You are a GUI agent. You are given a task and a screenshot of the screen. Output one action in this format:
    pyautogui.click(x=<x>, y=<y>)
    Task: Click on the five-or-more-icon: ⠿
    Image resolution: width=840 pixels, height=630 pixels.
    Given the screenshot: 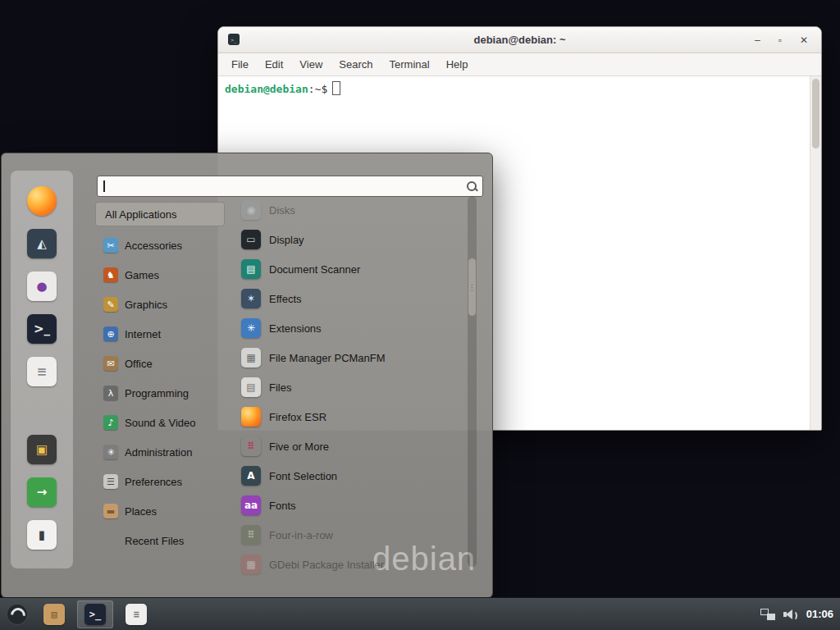 What is the action you would take?
    pyautogui.click(x=251, y=446)
    